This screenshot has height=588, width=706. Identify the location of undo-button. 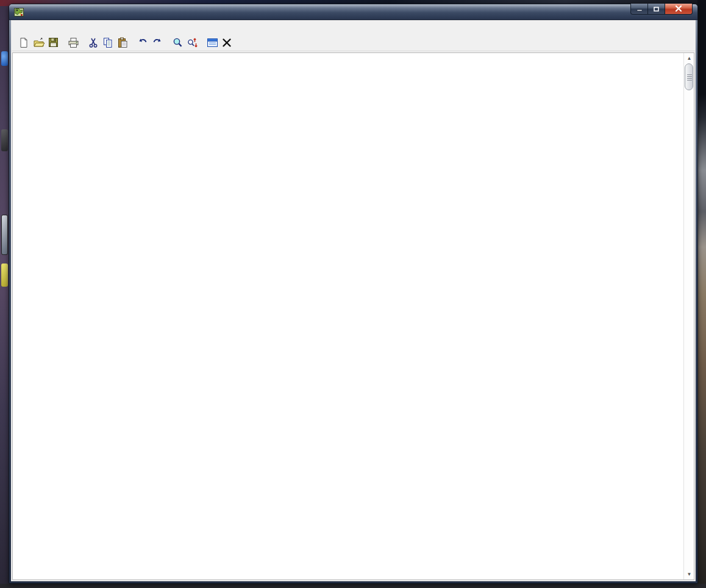
(143, 43).